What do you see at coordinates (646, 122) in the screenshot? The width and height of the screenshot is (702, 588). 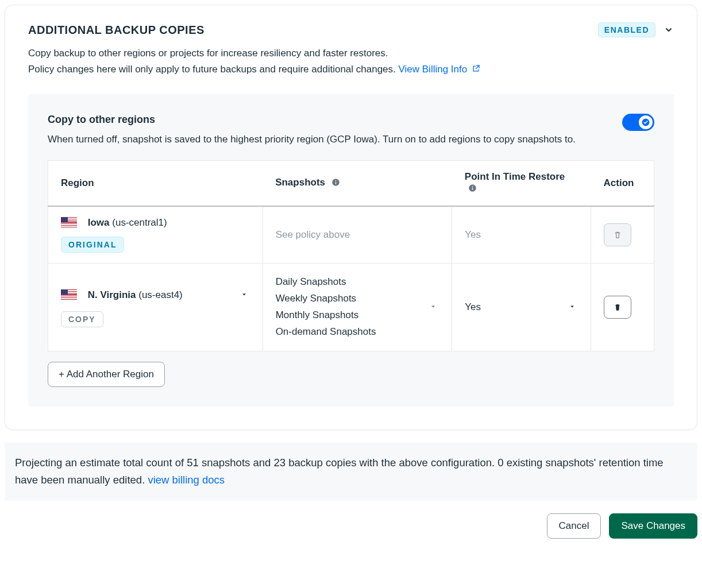 I see `toggle-knob` at bounding box center [646, 122].